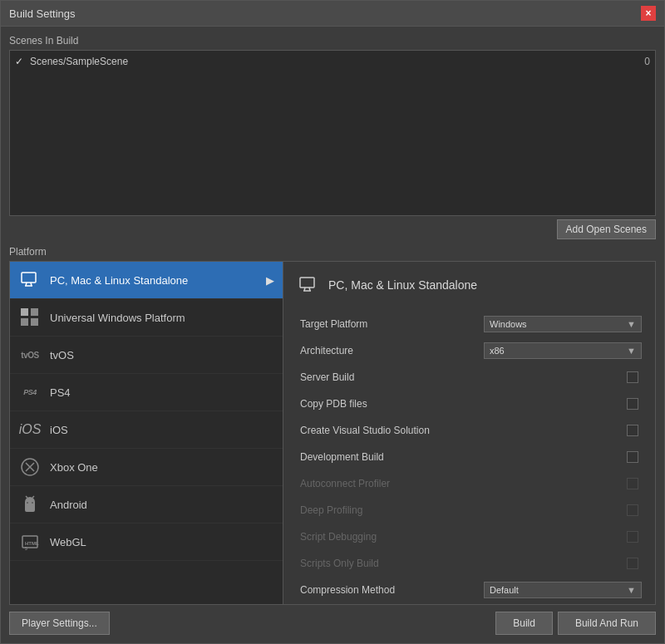  I want to click on deep-profiling-label: Deep Profiling, so click(331, 510).